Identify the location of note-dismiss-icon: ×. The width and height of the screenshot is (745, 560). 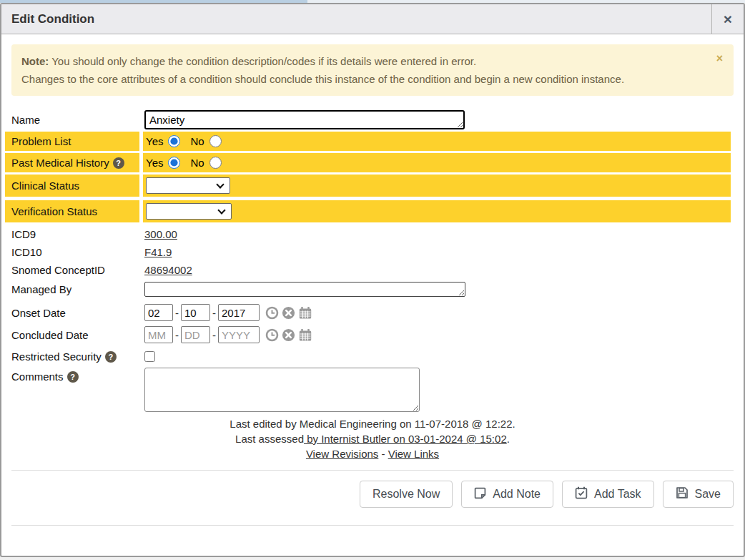
(719, 59).